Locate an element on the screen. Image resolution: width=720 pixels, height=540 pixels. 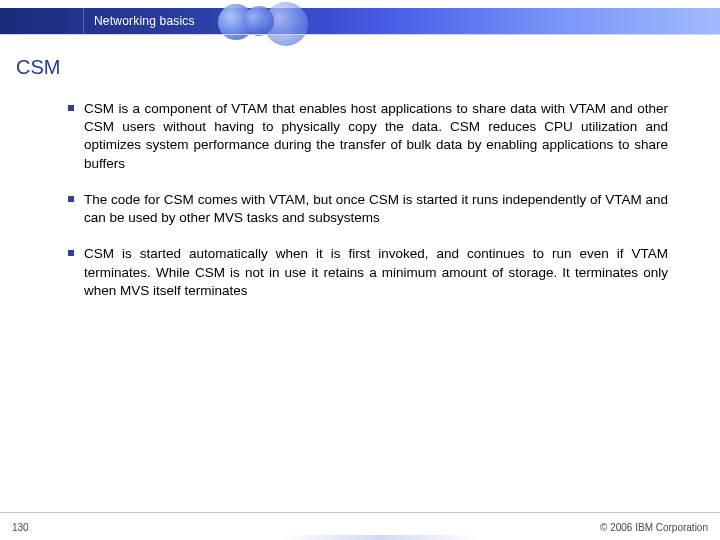
bullet-text: The code for CSM comes with VTAM, but on… is located at coordinates (376, 208).